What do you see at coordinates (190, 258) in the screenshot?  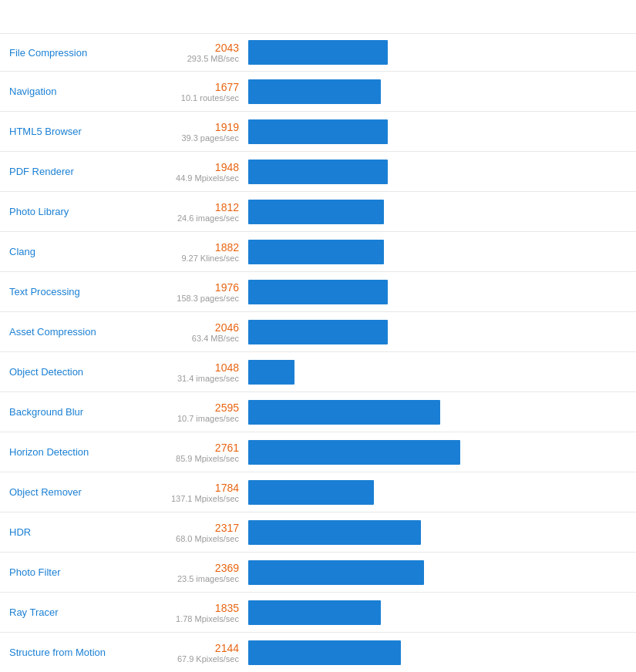 I see `row-score-unit: 9.27 Klines/sec` at bounding box center [190, 258].